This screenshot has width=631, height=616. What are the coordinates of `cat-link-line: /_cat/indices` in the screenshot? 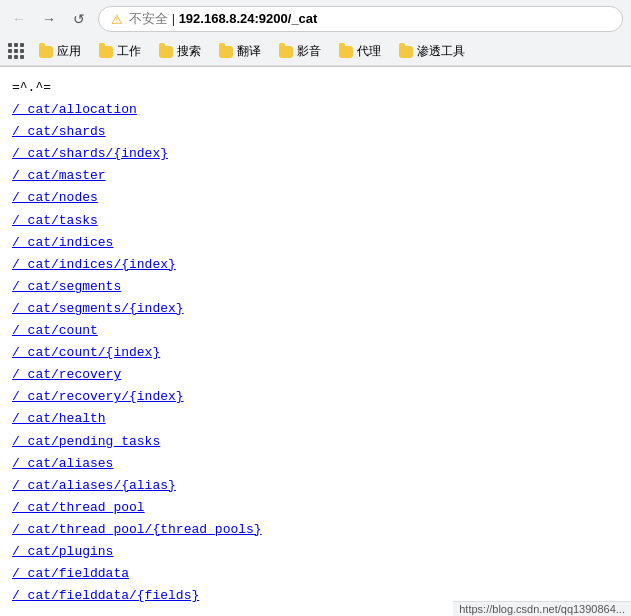 It's located at (316, 243).